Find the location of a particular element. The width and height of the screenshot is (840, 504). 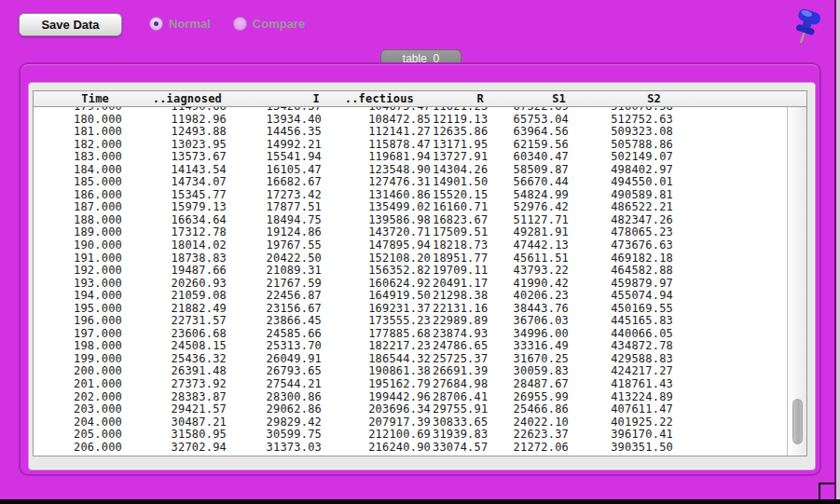

value-cell: 12119.13 is located at coordinates (461, 120).